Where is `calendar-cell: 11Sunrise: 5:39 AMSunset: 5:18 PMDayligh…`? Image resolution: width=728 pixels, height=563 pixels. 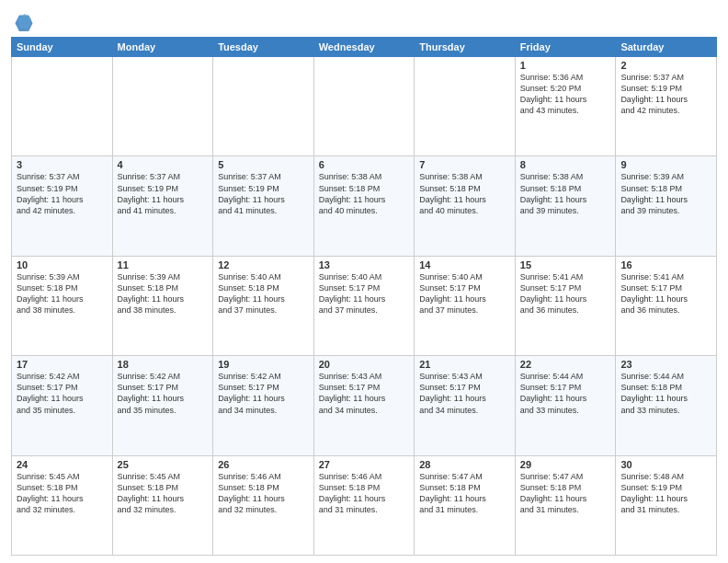 calendar-cell: 11Sunrise: 5:39 AMSunset: 5:18 PMDayligh… is located at coordinates (163, 305).